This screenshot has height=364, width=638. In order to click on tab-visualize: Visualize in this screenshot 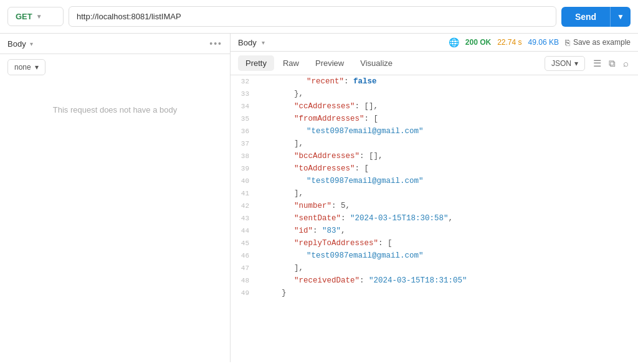, I will do `click(376, 63)`.